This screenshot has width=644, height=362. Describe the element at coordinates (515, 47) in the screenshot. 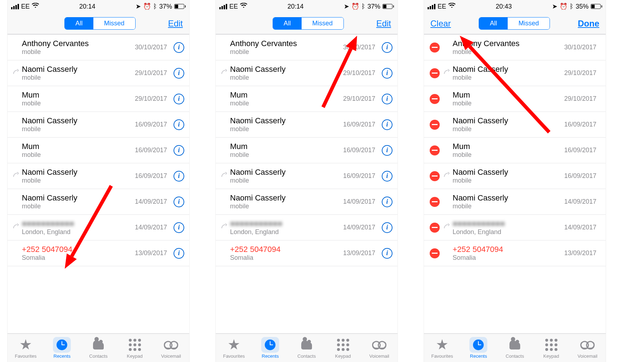

I see `call-row: Anthony Cervantesmobile30/10/2017` at that location.